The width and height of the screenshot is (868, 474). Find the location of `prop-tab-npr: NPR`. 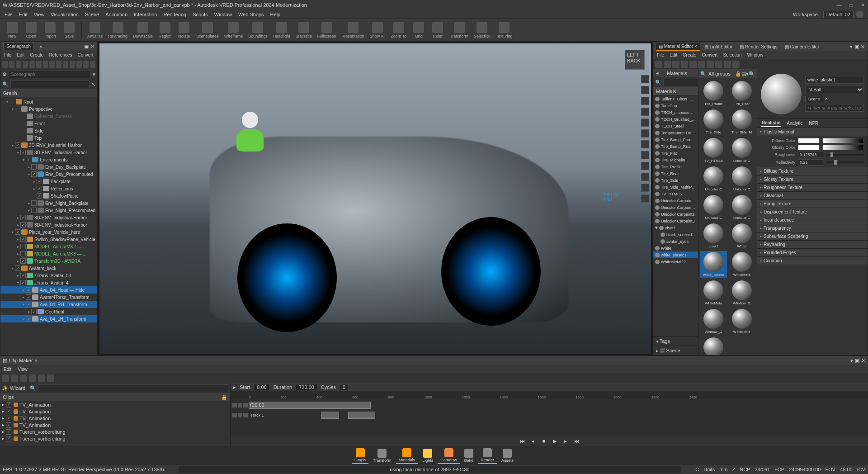

prop-tab-npr: NPR is located at coordinates (814, 123).